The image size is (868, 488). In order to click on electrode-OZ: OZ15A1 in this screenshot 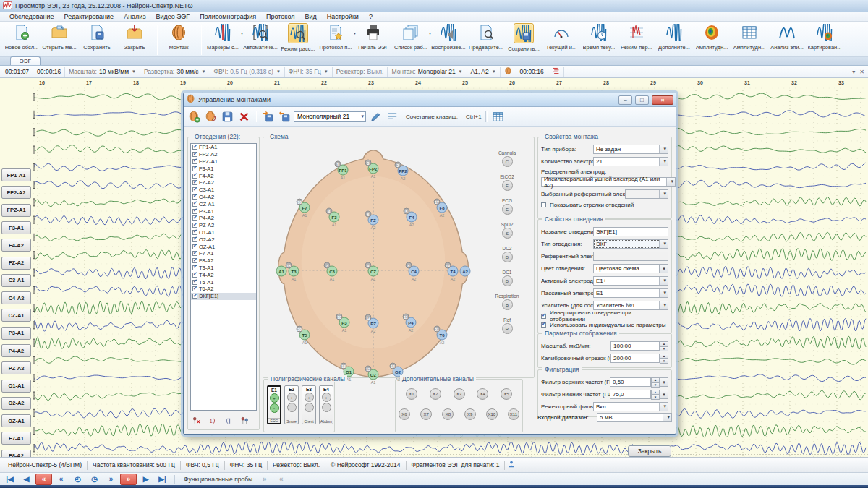, I will do `click(373, 374)`.